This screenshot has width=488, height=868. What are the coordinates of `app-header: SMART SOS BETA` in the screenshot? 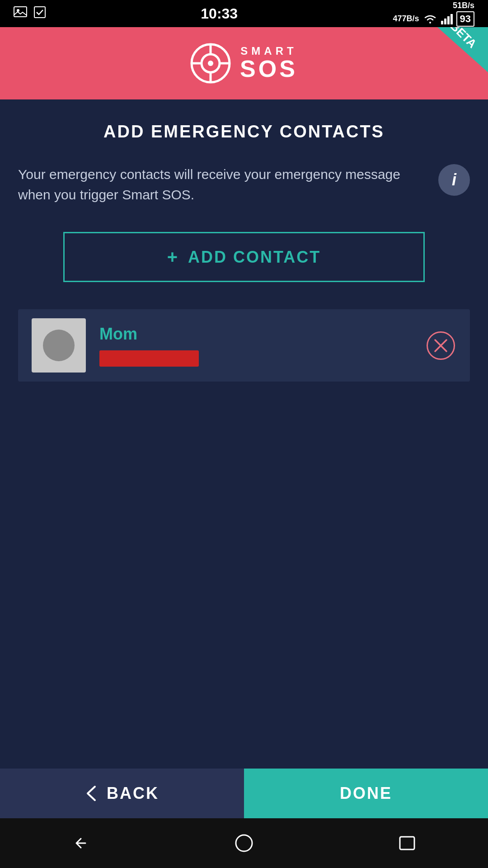 It's located at (244, 63).